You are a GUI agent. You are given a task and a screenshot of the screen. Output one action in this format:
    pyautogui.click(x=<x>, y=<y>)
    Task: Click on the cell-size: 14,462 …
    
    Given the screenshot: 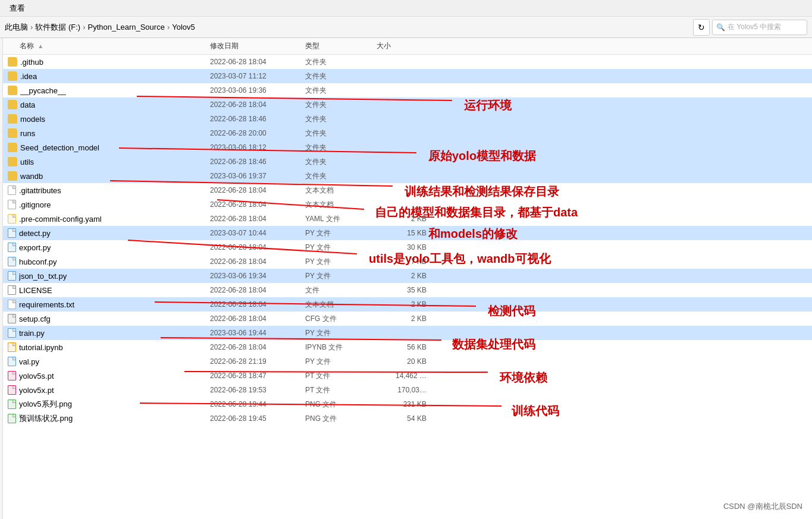 What is the action you would take?
    pyautogui.click(x=406, y=376)
    